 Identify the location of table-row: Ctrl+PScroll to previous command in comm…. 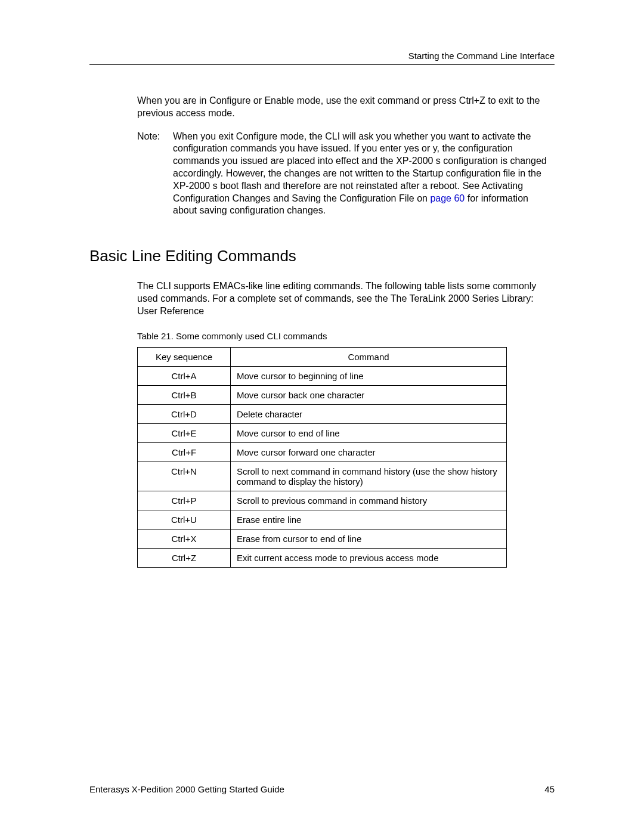
(322, 500).